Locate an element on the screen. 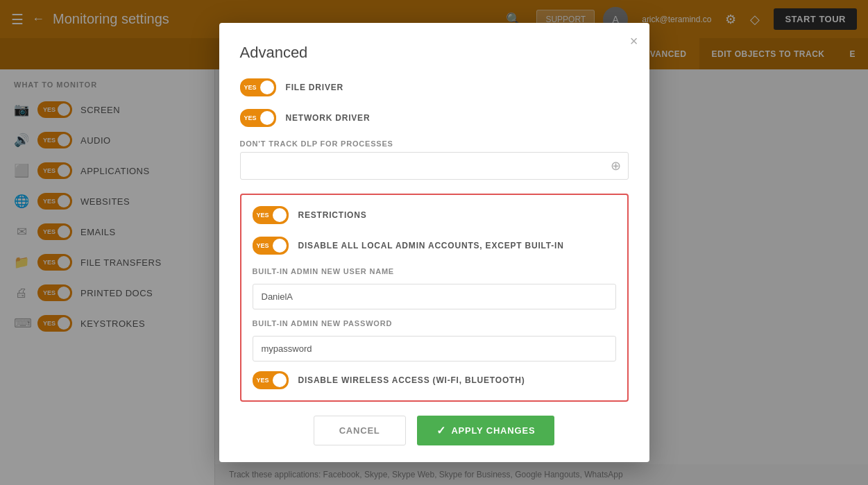  restrictions-row: YES RESTRICTIONS is located at coordinates (434, 215).